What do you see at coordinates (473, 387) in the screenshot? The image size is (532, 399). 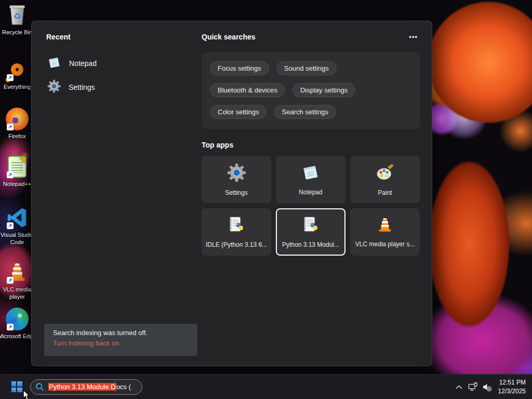 I see `tray-network-icon` at bounding box center [473, 387].